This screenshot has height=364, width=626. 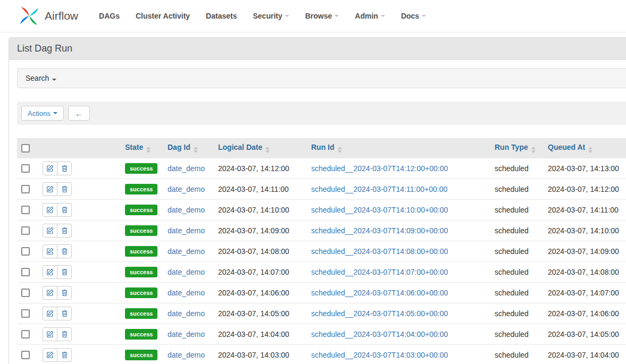 I want to click on run-id-link: scheduled__2024-03-07T14:10:00+00:00, so click(x=380, y=210).